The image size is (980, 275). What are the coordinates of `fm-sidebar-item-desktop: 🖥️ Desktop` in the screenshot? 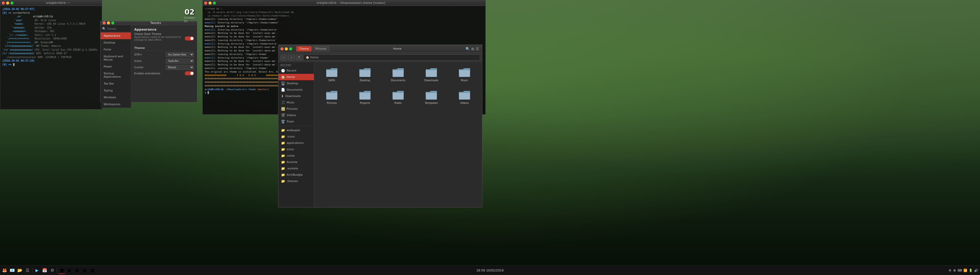 It's located at (296, 84).